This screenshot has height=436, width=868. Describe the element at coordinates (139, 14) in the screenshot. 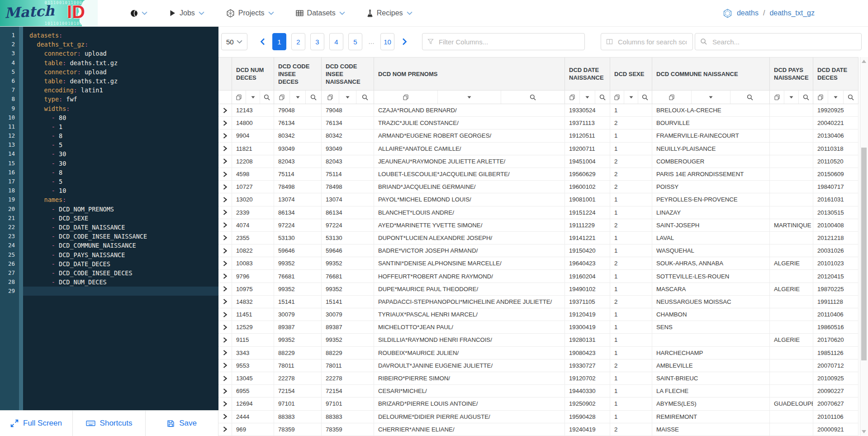

I see `nav-item-globe` at that location.